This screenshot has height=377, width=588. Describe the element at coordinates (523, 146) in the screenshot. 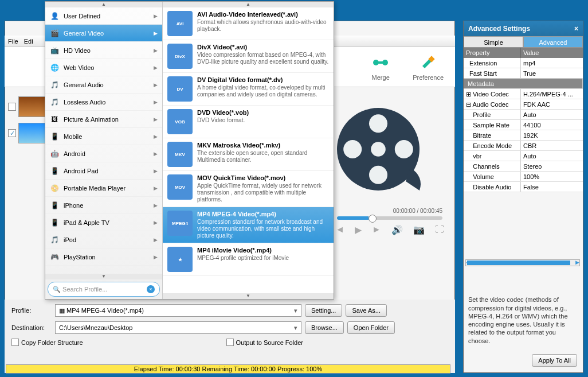

I see `property-row: Encode ModeCBR` at that location.